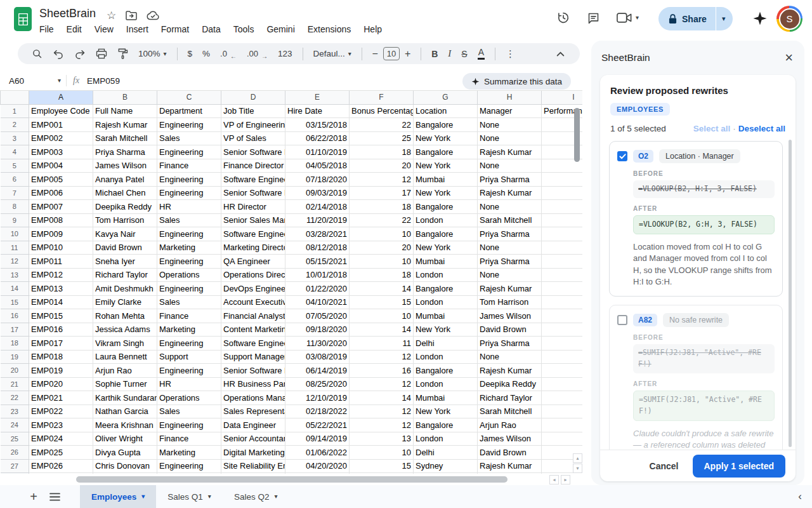 The height and width of the screenshot is (508, 812). Describe the element at coordinates (254, 384) in the screenshot. I see `cell: HR Business Partner` at that location.